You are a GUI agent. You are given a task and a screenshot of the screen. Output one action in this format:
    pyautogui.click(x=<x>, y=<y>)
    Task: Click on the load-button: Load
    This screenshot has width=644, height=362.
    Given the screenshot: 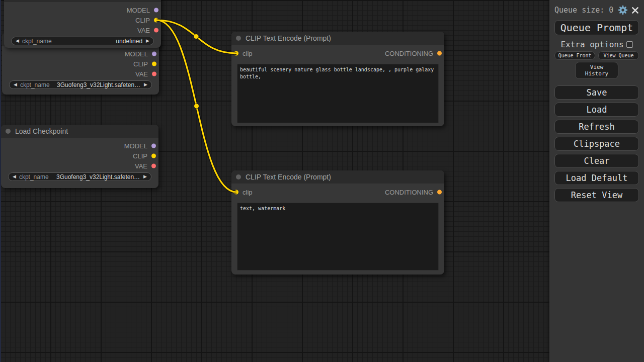 What is the action you would take?
    pyautogui.click(x=597, y=110)
    